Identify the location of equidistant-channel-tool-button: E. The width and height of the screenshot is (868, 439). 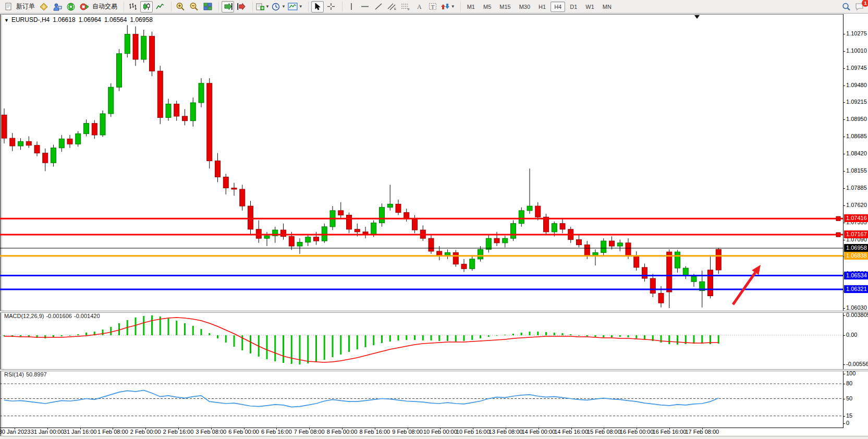
(392, 7).